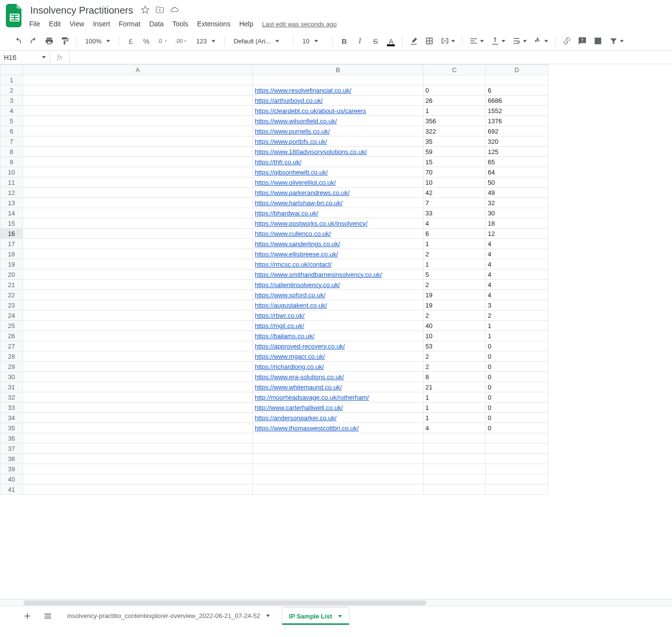 The height and width of the screenshot is (637, 672). Describe the element at coordinates (338, 254) in the screenshot. I see `cell: https://www.ellisbreese.co.uk/` at that location.